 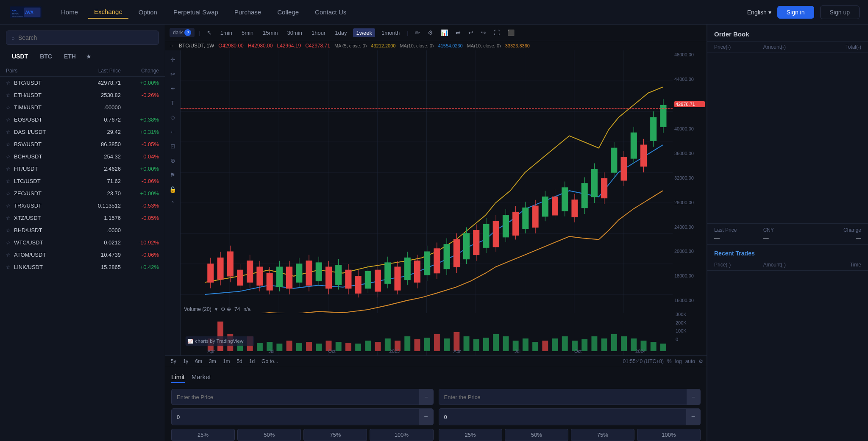 What do you see at coordinates (341, 33) in the screenshot?
I see `timeframe-1day: 1day` at bounding box center [341, 33].